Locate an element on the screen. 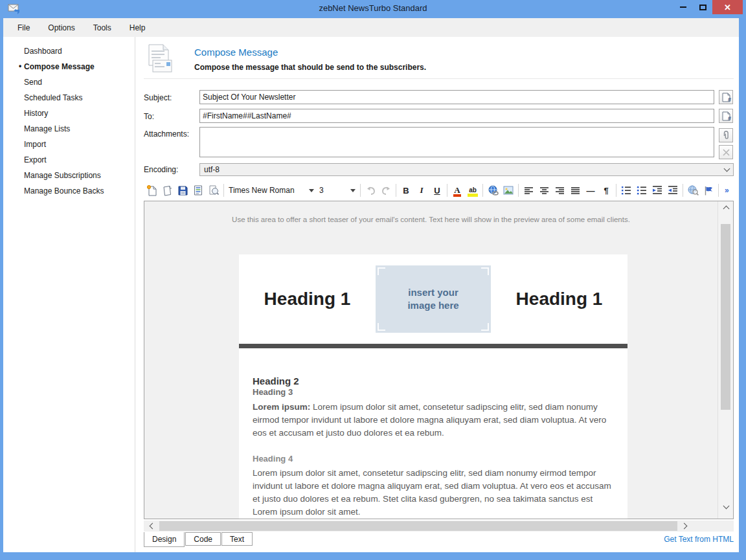 The width and height of the screenshot is (746, 560). menu-tools: Tools is located at coordinates (102, 28).